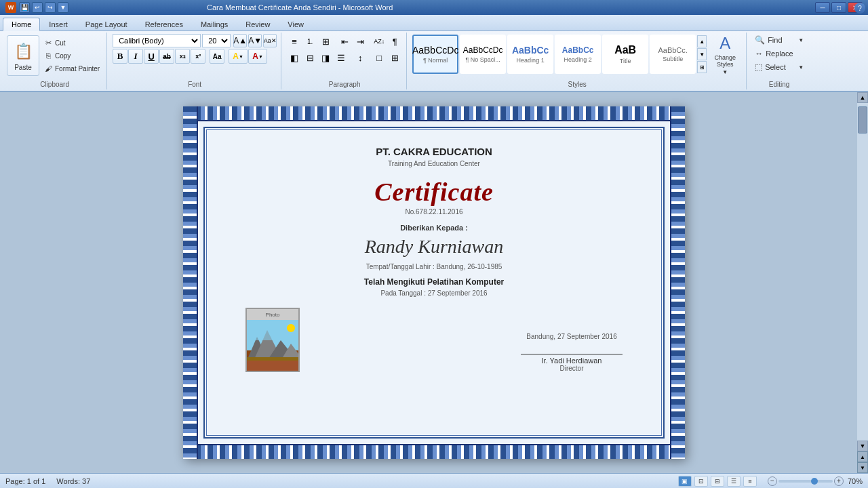 This screenshot has height=488, width=868. What do you see at coordinates (734, 481) in the screenshot?
I see `outline-button: ☰` at bounding box center [734, 481].